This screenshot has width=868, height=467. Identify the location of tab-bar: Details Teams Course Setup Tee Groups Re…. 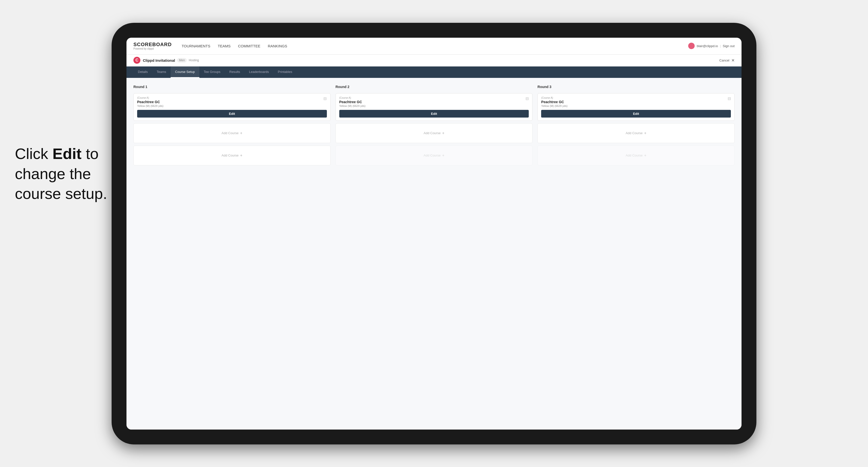
(434, 72).